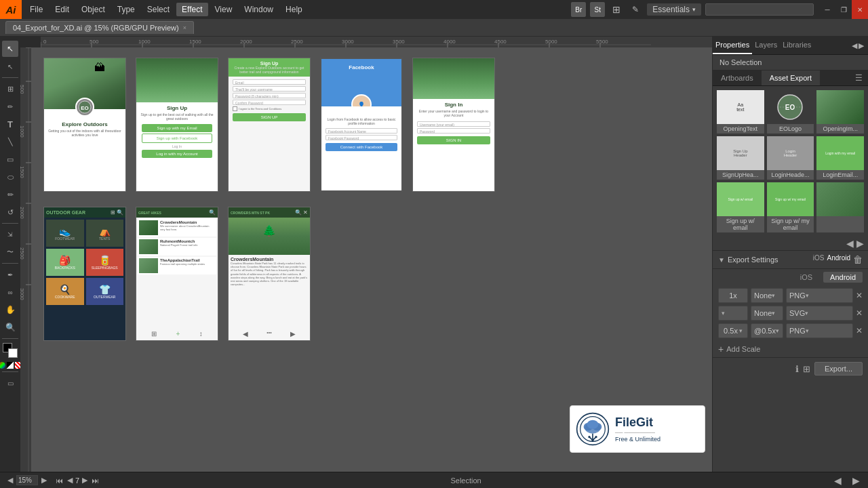 The image size is (868, 488). What do you see at coordinates (859, 296) in the screenshot?
I see `remove-scale-1: ✕` at bounding box center [859, 296].